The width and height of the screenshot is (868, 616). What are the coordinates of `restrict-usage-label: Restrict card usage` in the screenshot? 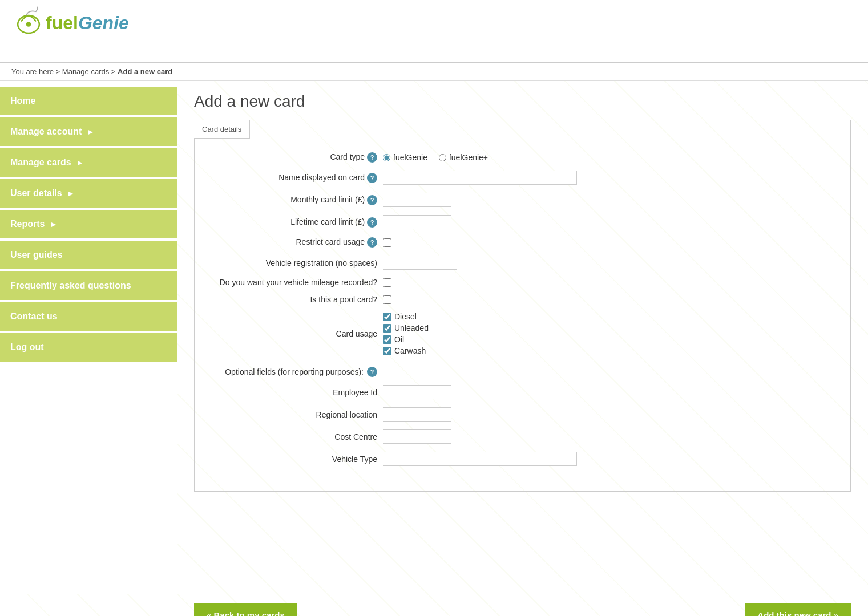 It's located at (331, 242).